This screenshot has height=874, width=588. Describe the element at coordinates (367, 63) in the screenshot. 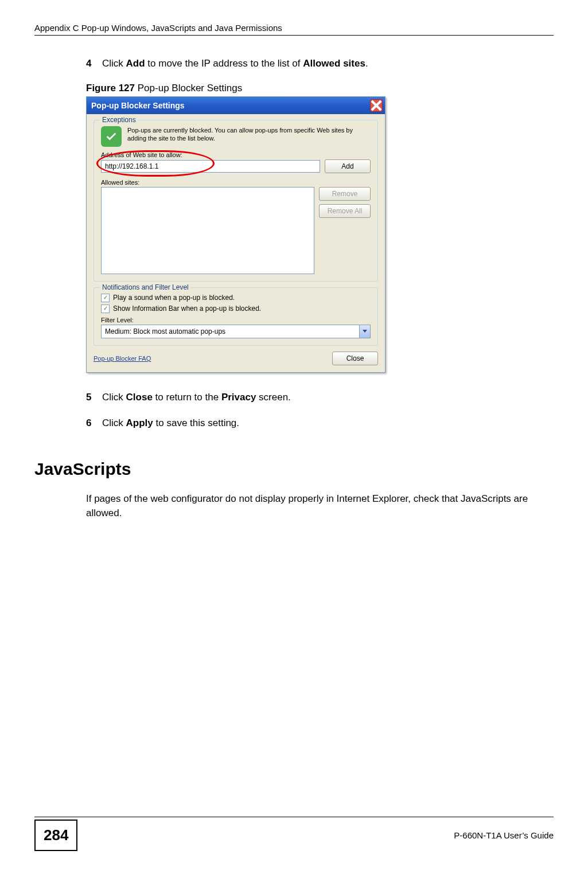

I see `t: .` at that location.